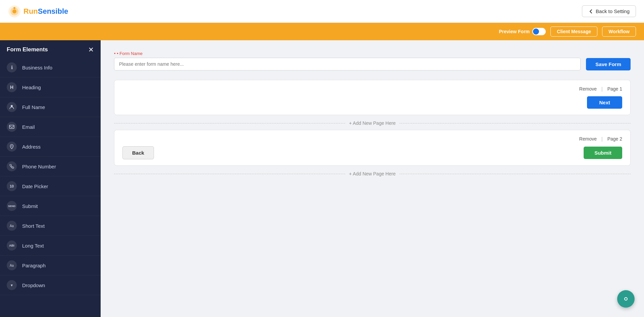 The height and width of the screenshot is (317, 644). Describe the element at coordinates (588, 139) in the screenshot. I see `page-2-remove-link: Remove` at that location.